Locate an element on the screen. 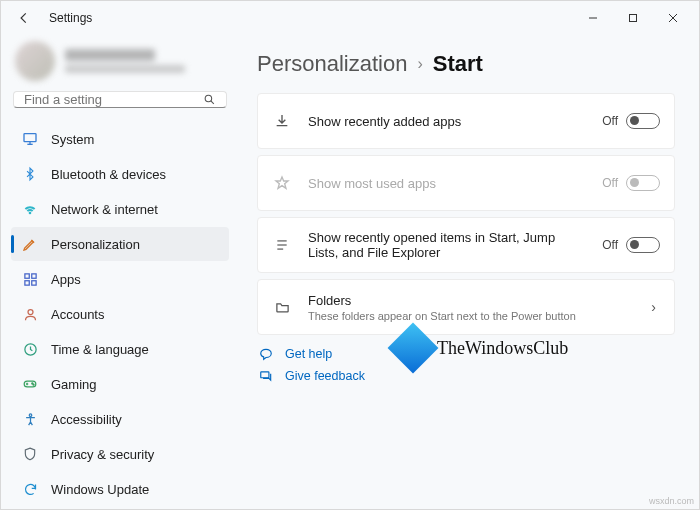 The width and height of the screenshot is (700, 510). list-icon is located at coordinates (282, 245).